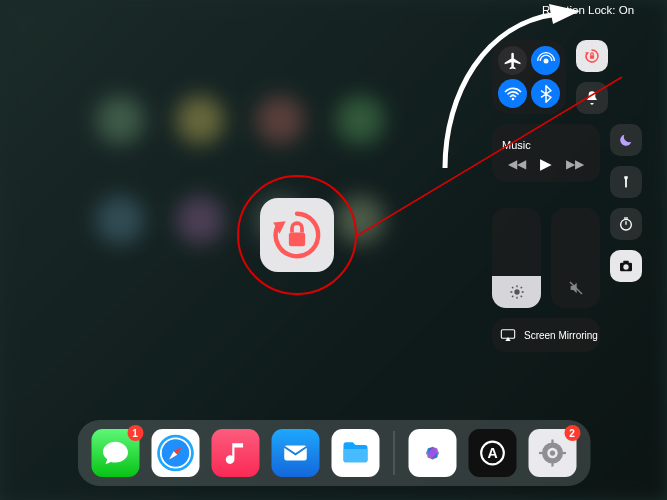 This screenshot has width=667, height=500. Describe the element at coordinates (626, 182) in the screenshot. I see `flashlight-toggle` at that location.